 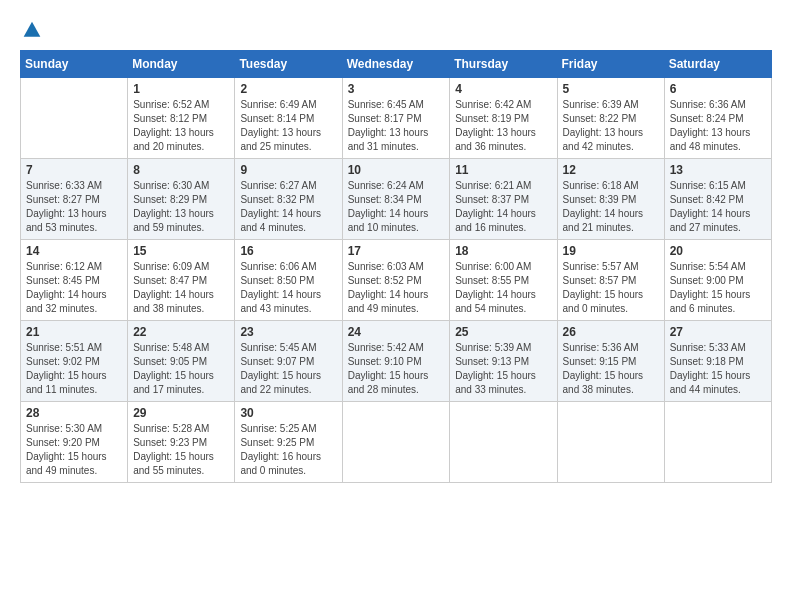 I want to click on calendar-cell: 18Sunrise: 6:00 AMSunset: 8:55 PMDayligh…, so click(x=504, y=280).